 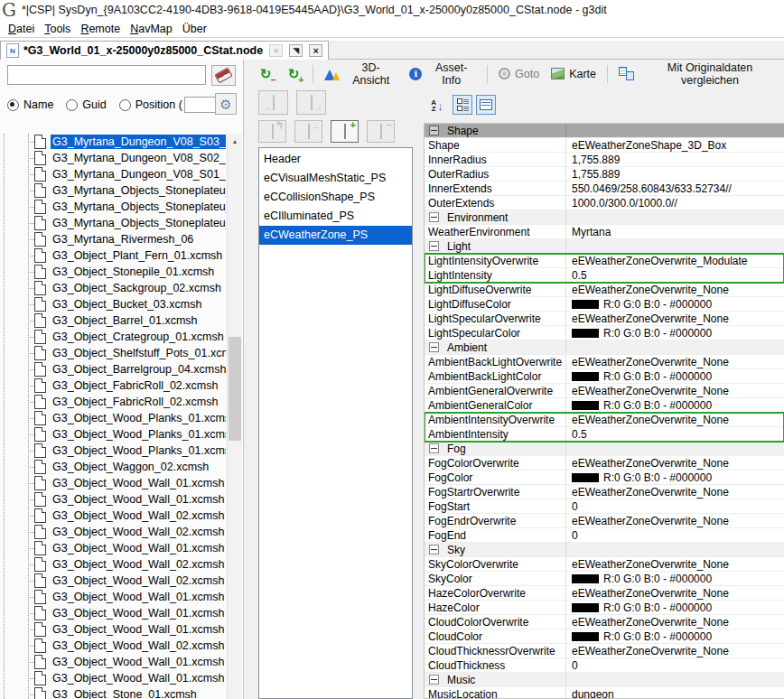 What do you see at coordinates (235, 388) in the screenshot?
I see `scrollbar-thumb` at bounding box center [235, 388].